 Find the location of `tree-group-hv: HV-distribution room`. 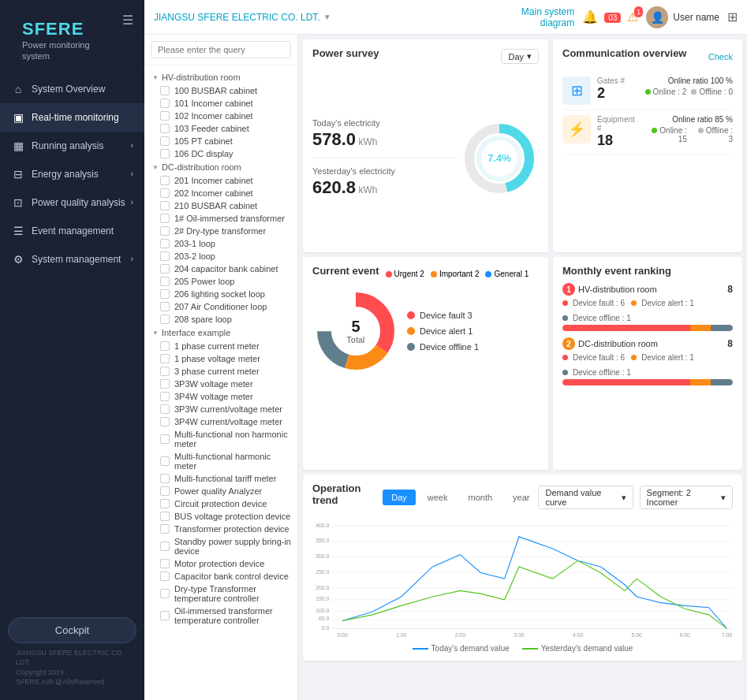

tree-group-hv: HV-distribution room is located at coordinates (221, 77).